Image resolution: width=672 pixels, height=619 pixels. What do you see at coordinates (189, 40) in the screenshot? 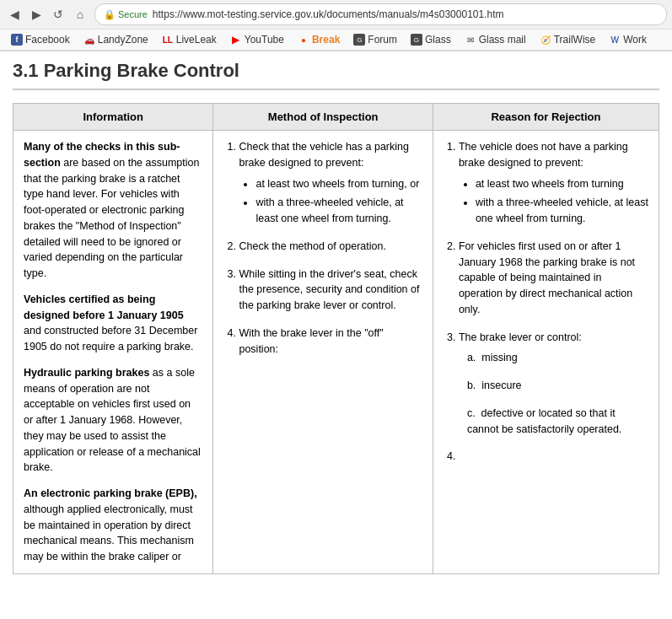
I see `bookmark-liveleak: LL LiveLeak` at bounding box center [189, 40].